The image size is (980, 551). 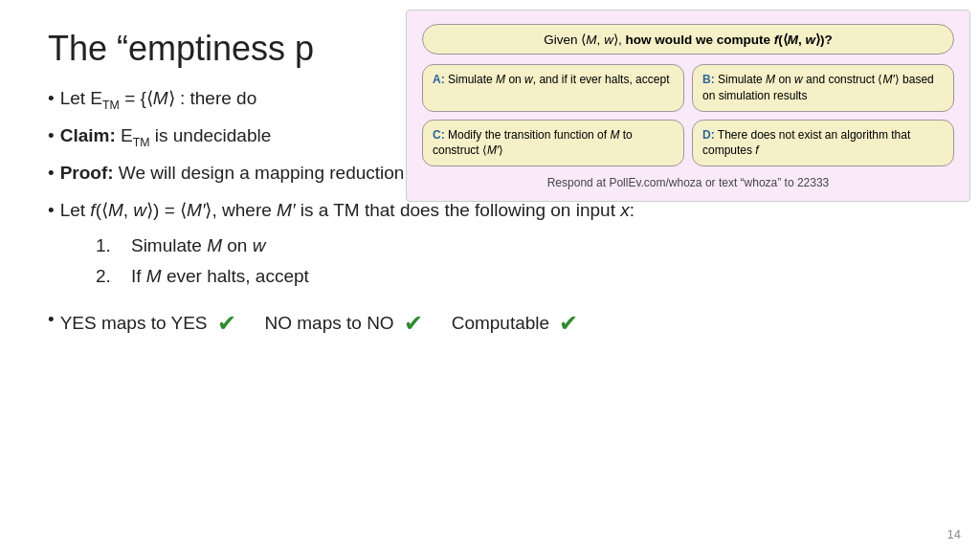 I want to click on popup-option-b: B: Simulate M on w and construct ⟨M′⟩ ba…, so click(x=823, y=88).